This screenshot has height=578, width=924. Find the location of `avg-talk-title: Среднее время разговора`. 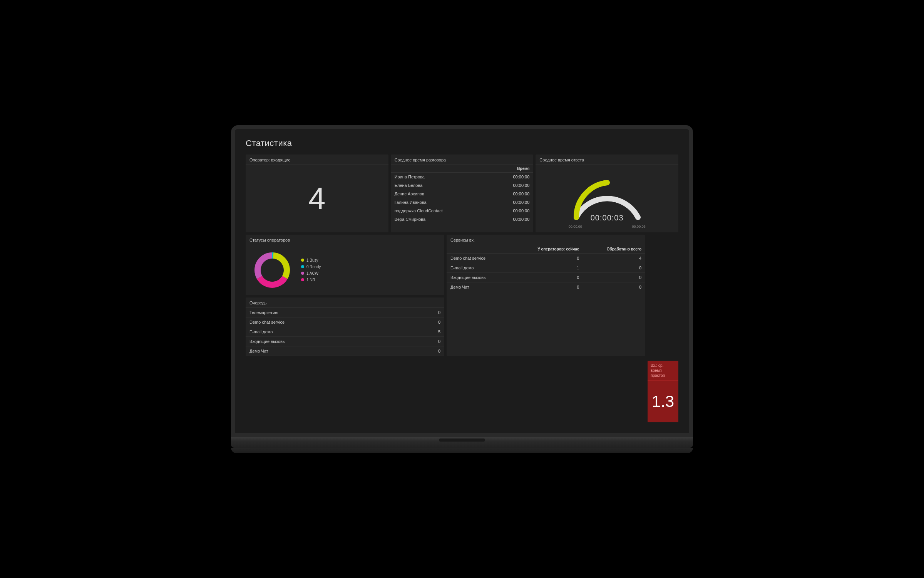

avg-talk-title: Среднее время разговора is located at coordinates (462, 160).